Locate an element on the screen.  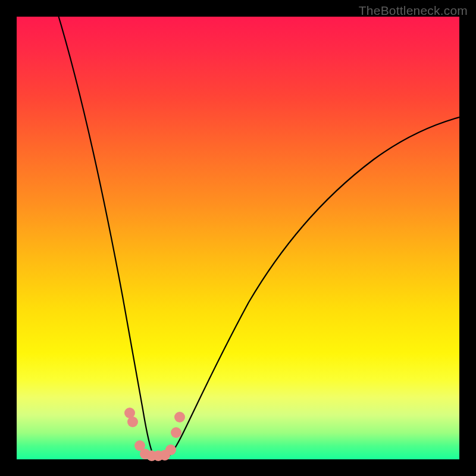
valley-dots is located at coordinates (155, 434).